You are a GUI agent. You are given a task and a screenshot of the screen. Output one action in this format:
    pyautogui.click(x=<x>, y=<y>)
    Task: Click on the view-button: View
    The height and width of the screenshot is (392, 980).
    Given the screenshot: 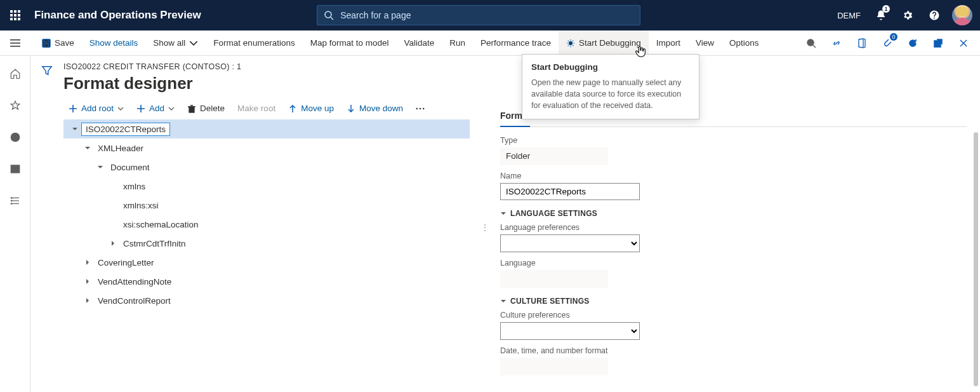 What is the action you would take?
    pyautogui.click(x=705, y=43)
    